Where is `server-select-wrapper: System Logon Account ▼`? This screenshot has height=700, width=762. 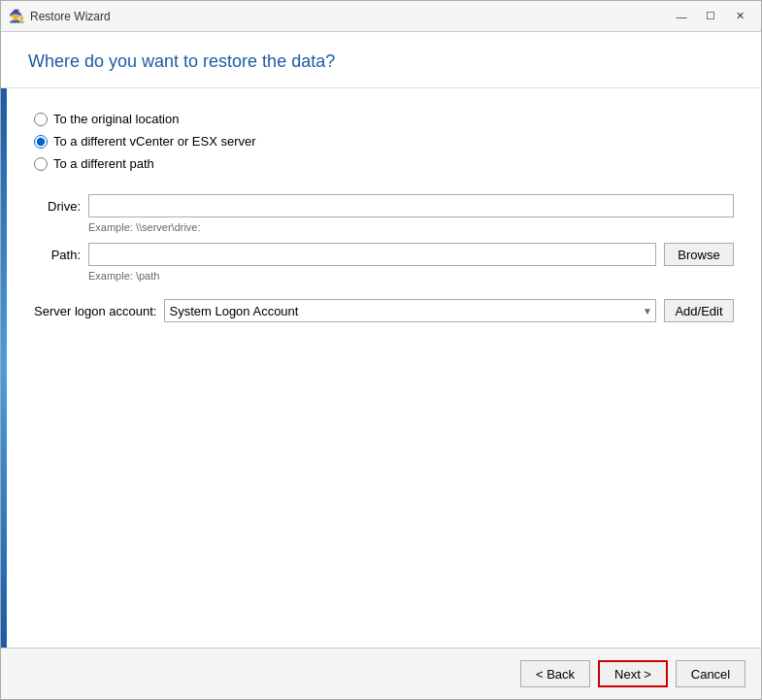 server-select-wrapper: System Logon Account ▼ is located at coordinates (410, 311).